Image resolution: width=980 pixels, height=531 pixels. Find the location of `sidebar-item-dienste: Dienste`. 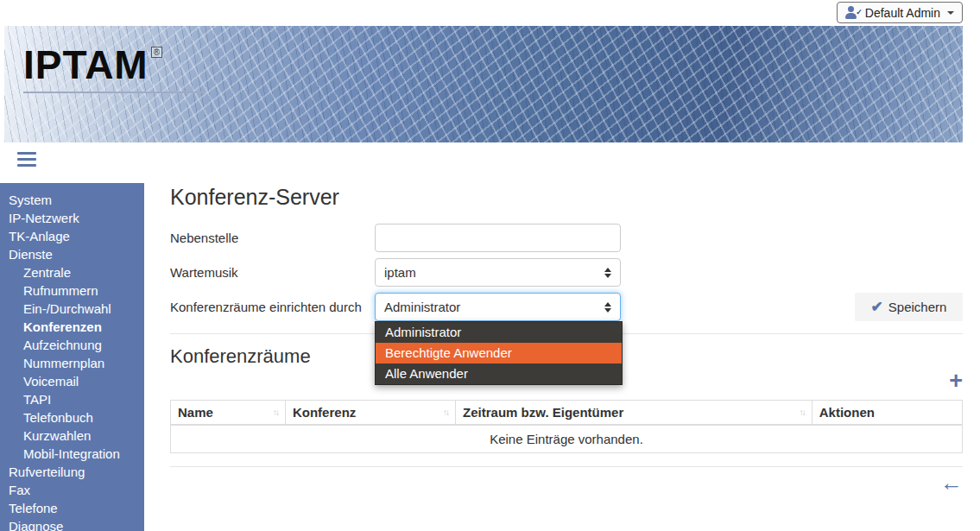

sidebar-item-dienste: Dienste is located at coordinates (73, 254).